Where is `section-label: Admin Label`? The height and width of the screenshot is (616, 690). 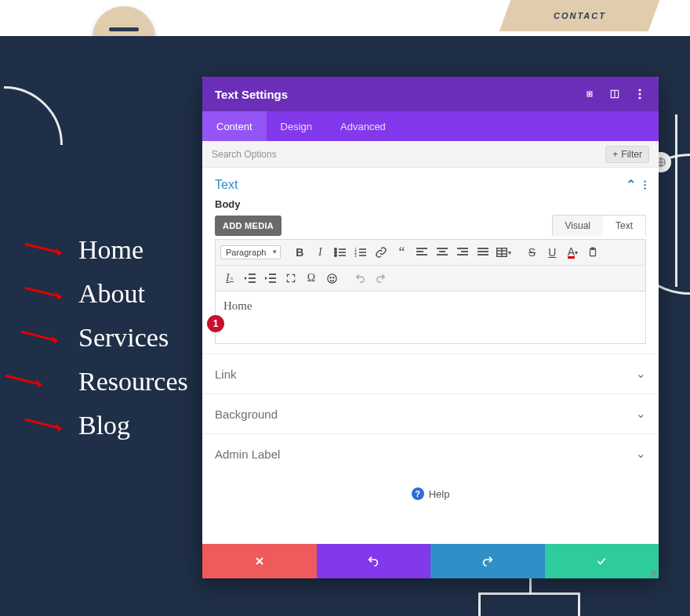 section-label: Admin Label is located at coordinates (248, 455).